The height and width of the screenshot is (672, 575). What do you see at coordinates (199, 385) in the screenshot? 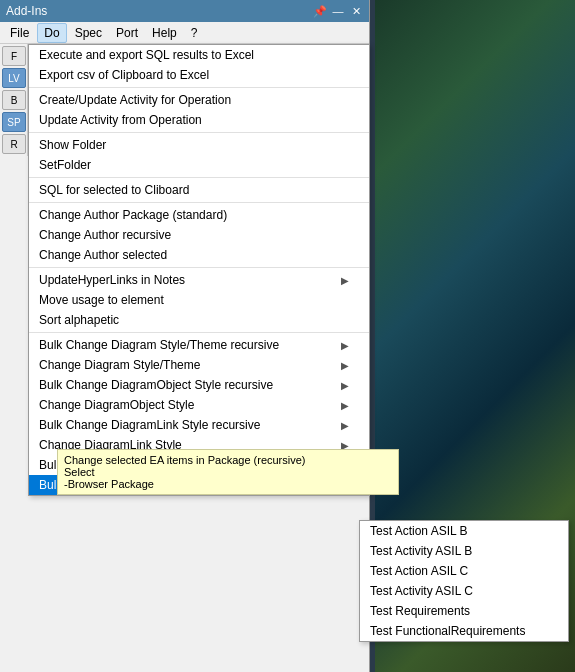
I see `menu-bulk-diagramobj-style: Bulk Change DiagramObject Style recursiv…` at bounding box center [199, 385].